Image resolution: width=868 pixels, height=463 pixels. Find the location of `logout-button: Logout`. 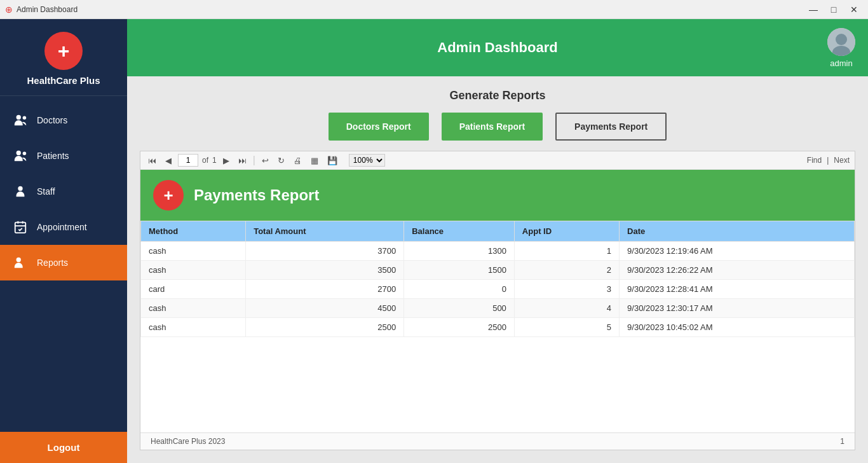

logout-button: Logout is located at coordinates (64, 448).